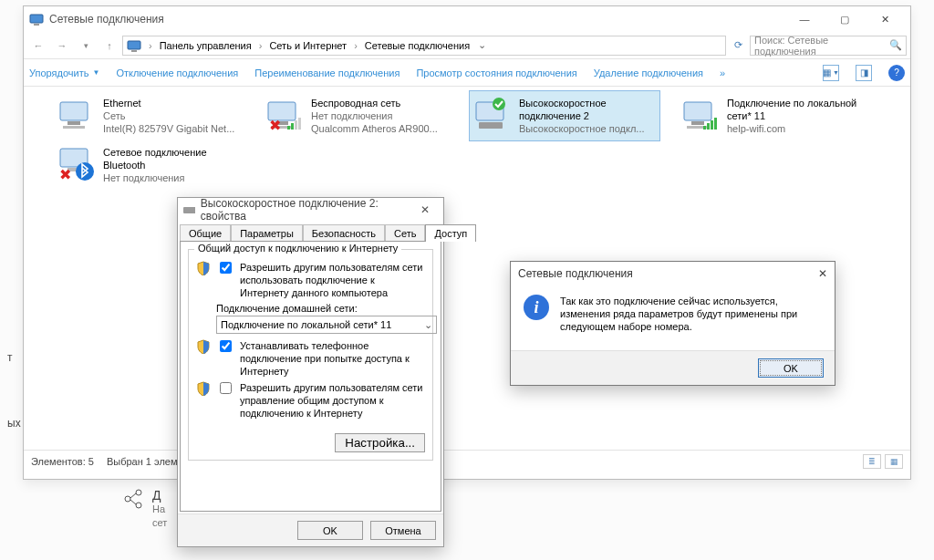 Image resolution: width=934 pixels, height=560 pixels. Describe the element at coordinates (587, 109) in the screenshot. I see `connection-name: Высокоскоростное подключение 2` at that location.